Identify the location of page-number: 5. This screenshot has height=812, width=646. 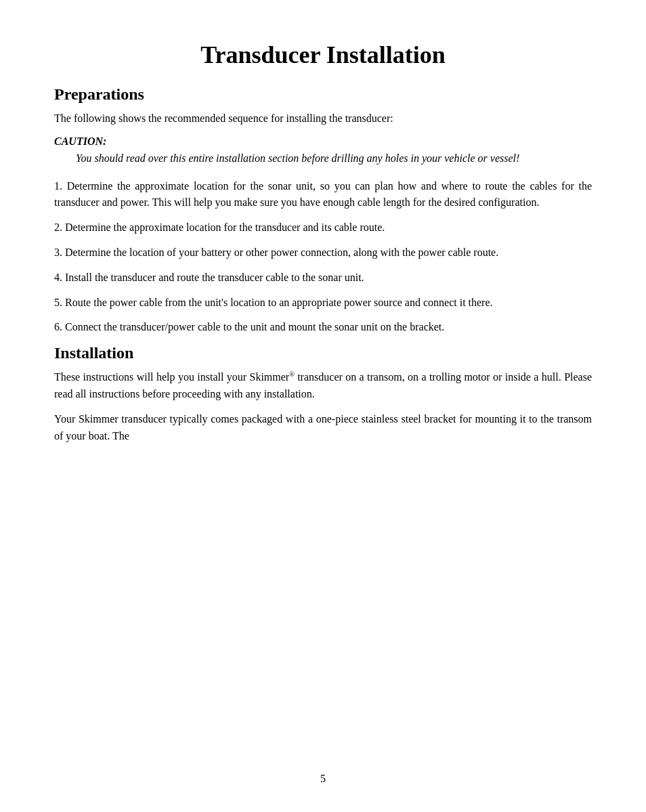
(323, 779).